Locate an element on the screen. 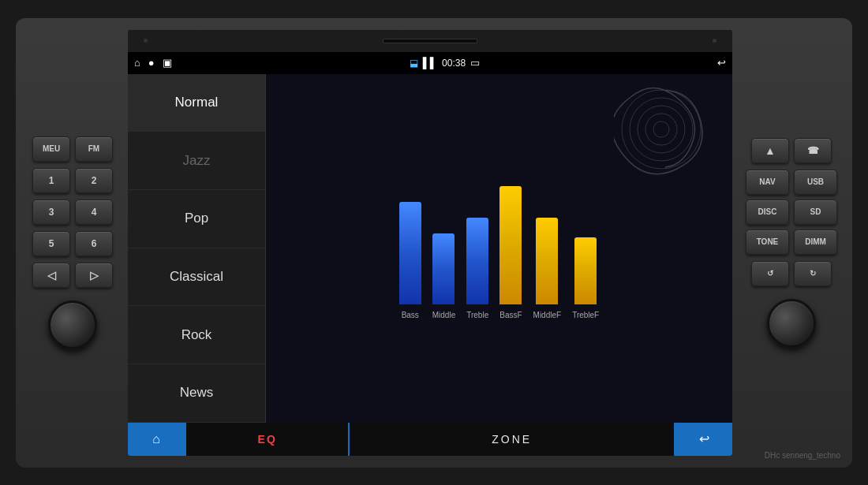 This screenshot has width=868, height=485. bottom-bar: ⌂ EQ ZONE ↩ is located at coordinates (430, 439).